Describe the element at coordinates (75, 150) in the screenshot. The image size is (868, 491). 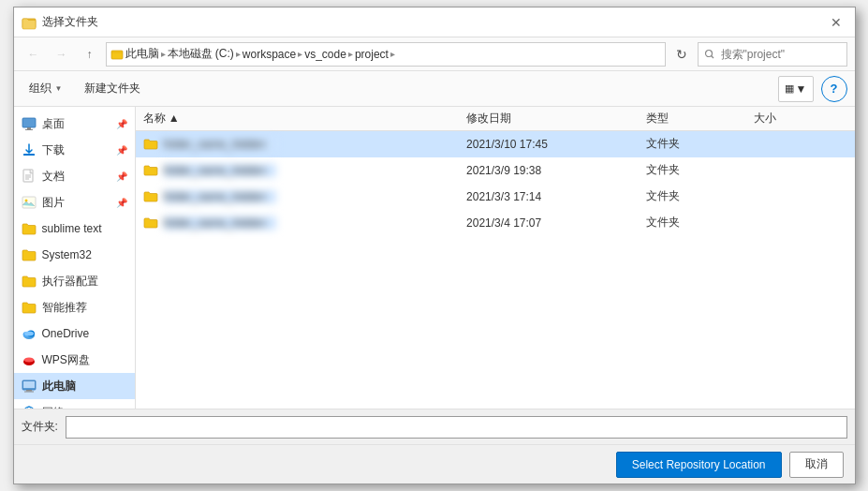
I see `sidebar-item-downloads: 下载 📌` at that location.